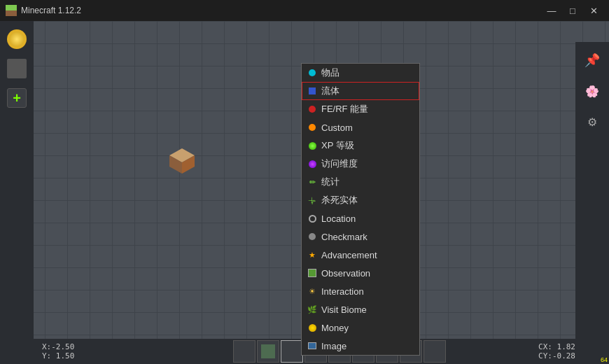  Describe the element at coordinates (330, 73) in the screenshot. I see `menu-item-wupin-label: 物品` at that location.